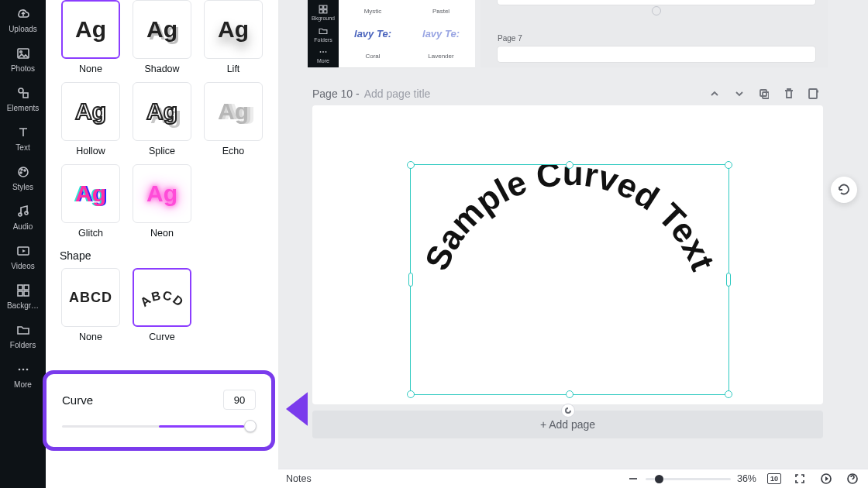 This screenshot has height=488, width=868. Describe the element at coordinates (336, 94) in the screenshot. I see `page-number: Page 10 -` at that location.